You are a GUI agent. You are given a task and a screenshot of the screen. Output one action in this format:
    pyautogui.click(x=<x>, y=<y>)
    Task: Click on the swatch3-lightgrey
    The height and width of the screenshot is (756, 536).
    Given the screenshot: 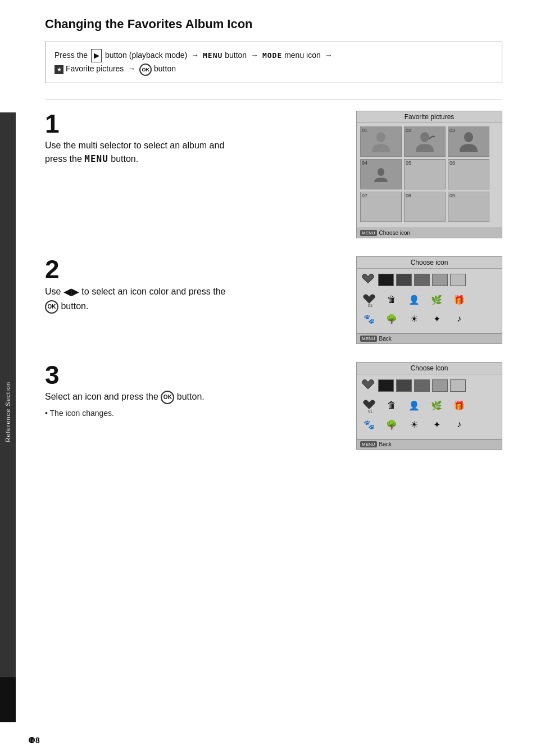 What is the action you would take?
    pyautogui.click(x=458, y=386)
    